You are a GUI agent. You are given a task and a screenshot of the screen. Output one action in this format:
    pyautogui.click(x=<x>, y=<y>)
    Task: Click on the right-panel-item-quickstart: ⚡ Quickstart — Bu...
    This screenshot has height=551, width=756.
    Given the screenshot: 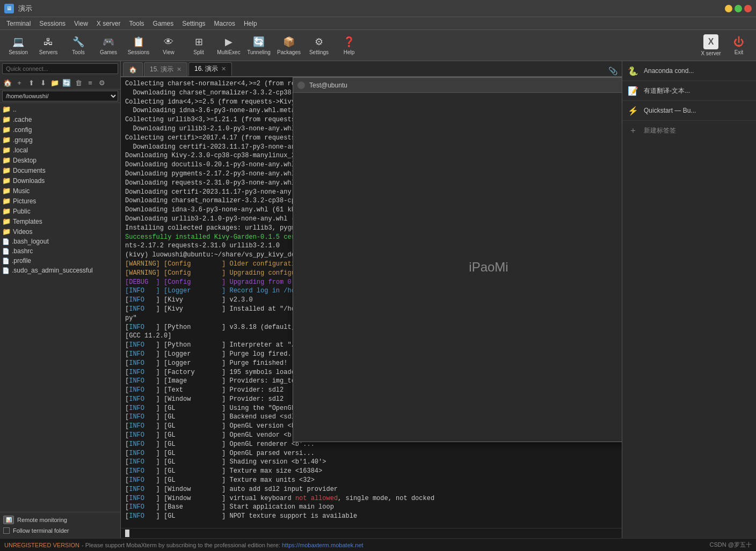 What is the action you would take?
    pyautogui.click(x=689, y=111)
    